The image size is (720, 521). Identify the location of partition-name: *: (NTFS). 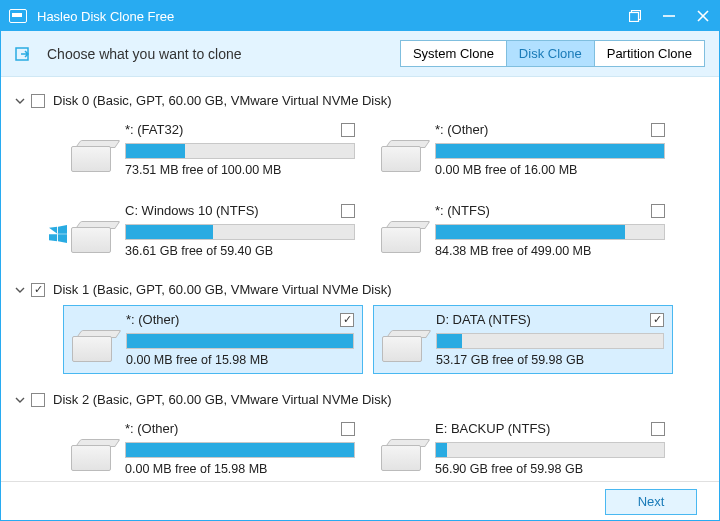
(543, 210).